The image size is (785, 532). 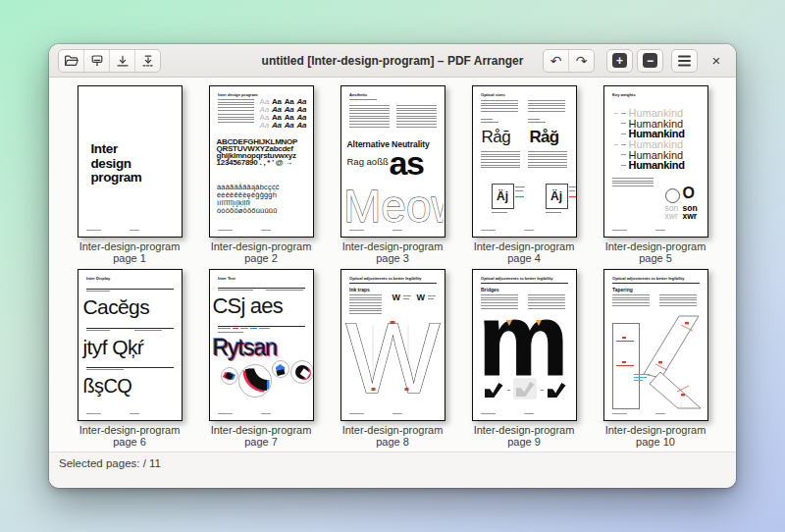 I want to click on close-button: ×, so click(x=716, y=61).